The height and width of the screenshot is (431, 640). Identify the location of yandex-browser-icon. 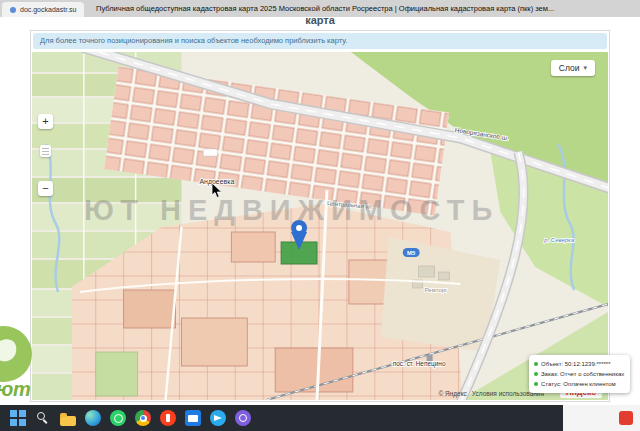
(168, 418).